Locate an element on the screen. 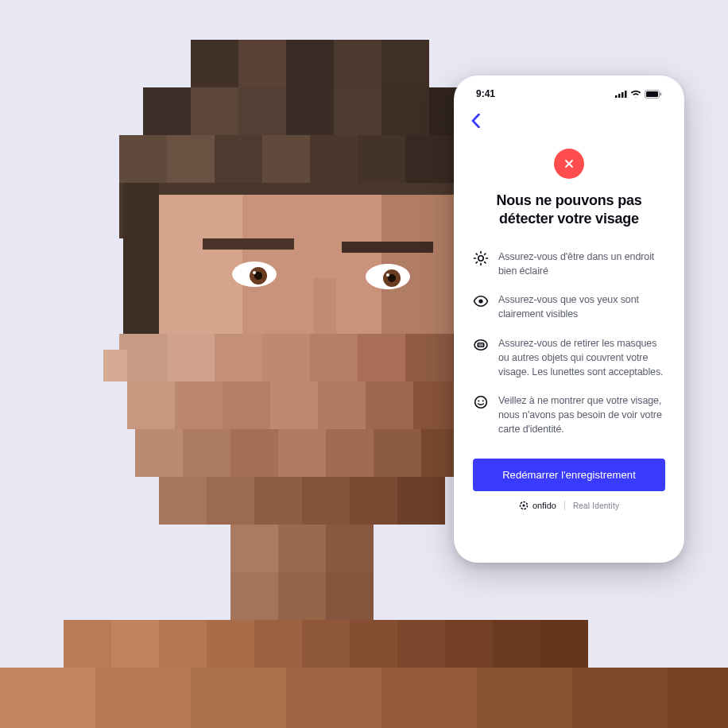 The height and width of the screenshot is (728, 728). tip-text: Veillez à ne montrer que votre visage, n… is located at coordinates (582, 415).